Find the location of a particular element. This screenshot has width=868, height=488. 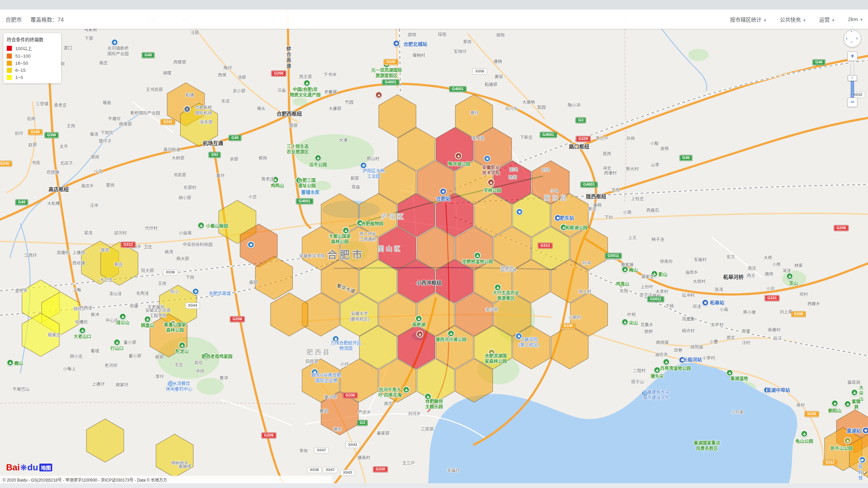

logo-map-chip: 地图 is located at coordinates (46, 468).